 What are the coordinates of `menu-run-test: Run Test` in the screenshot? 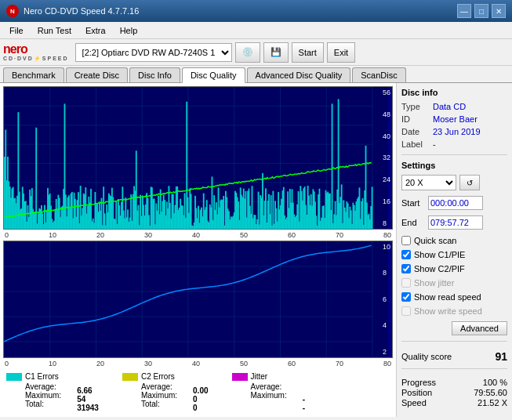 It's located at (55, 31).